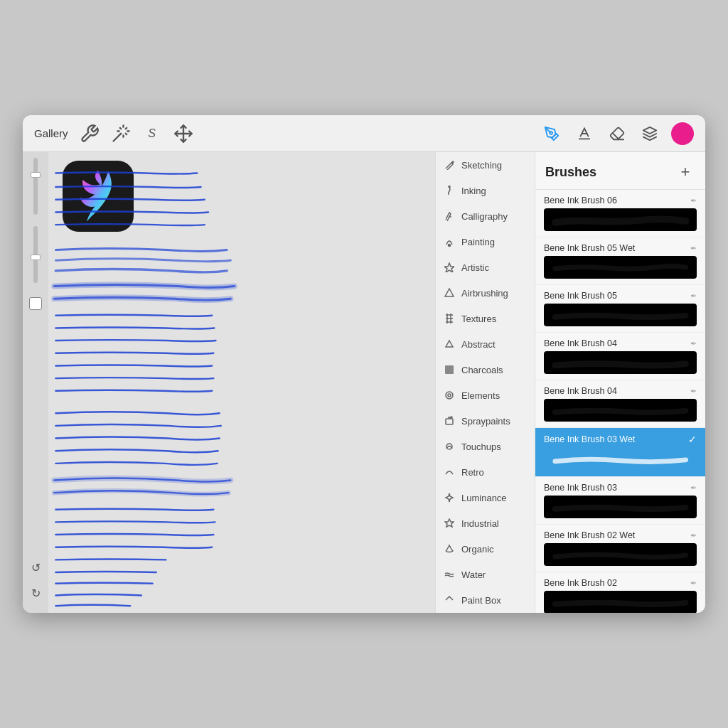  What do you see at coordinates (620, 593) in the screenshot?
I see `brush-item-9: Bene Ink Brush 02 ✒` at bounding box center [620, 593].